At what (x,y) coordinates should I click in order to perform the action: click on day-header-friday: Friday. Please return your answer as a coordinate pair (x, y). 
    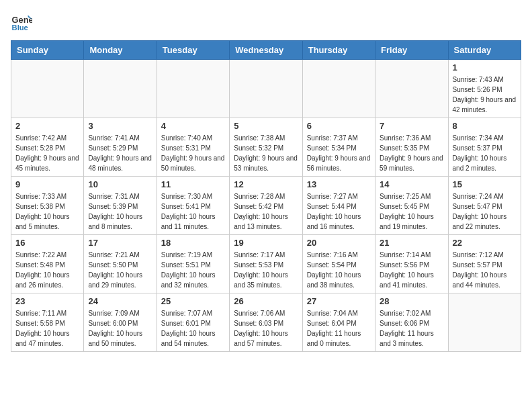
    Looking at the image, I should click on (412, 50).